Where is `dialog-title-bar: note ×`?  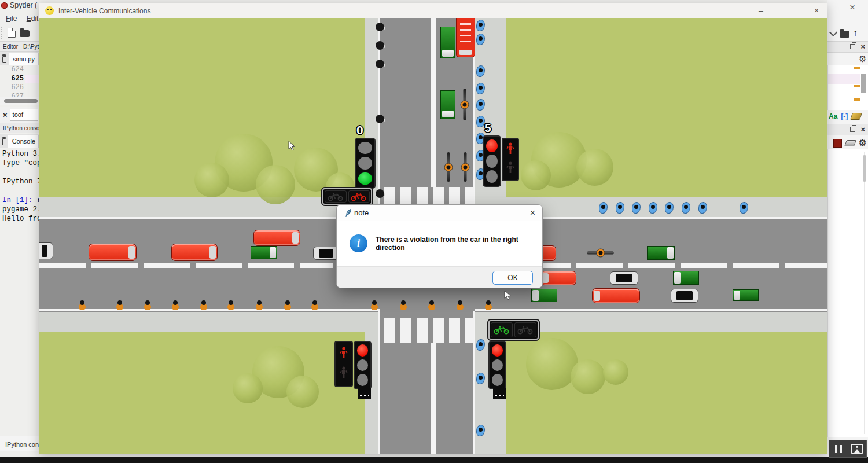 dialog-title-bar: note × is located at coordinates (440, 213).